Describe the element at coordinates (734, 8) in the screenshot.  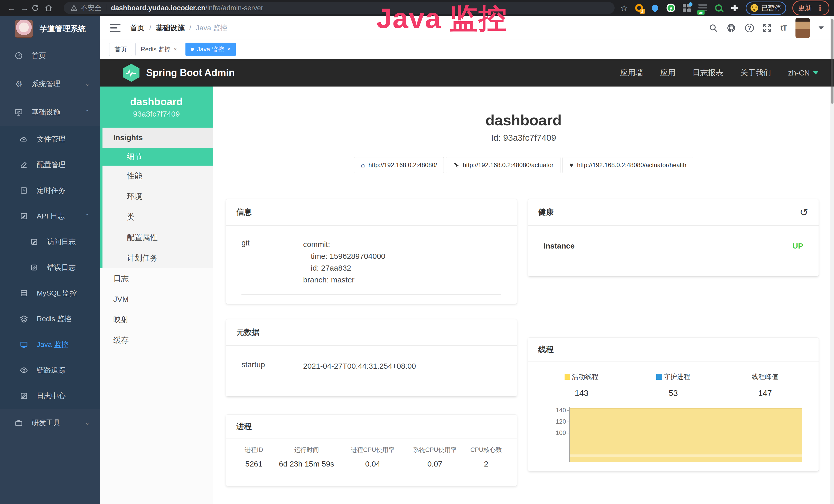
I see `extension-puzzle-icon` at that location.